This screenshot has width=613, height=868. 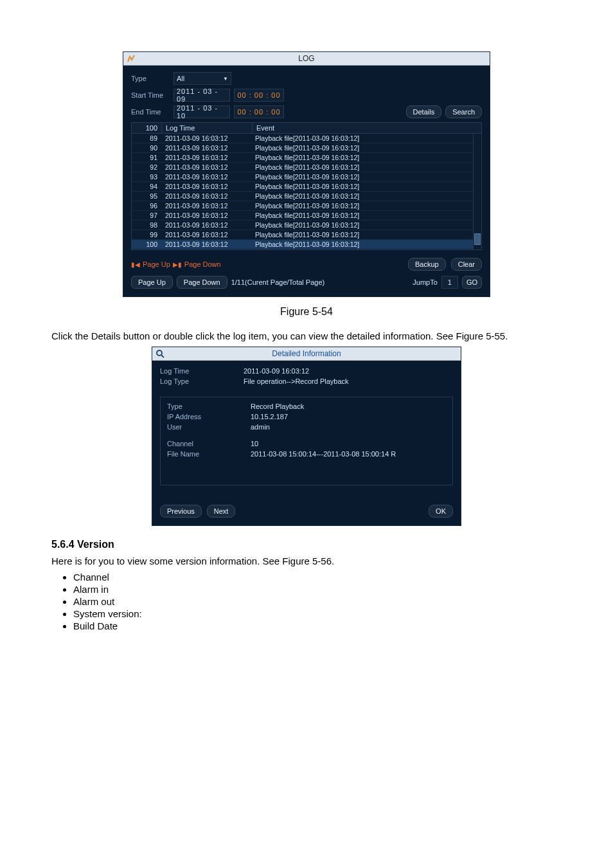 What do you see at coordinates (317, 602) in the screenshot?
I see `list-item: Alarm out` at bounding box center [317, 602].